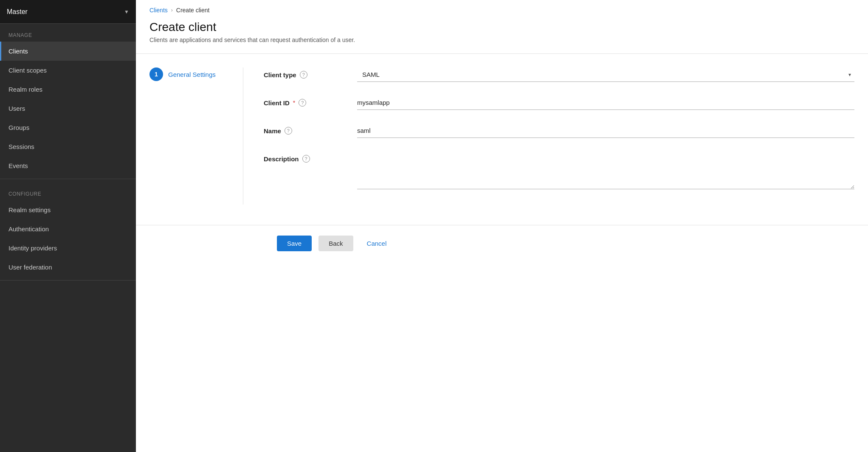  What do you see at coordinates (502, 245) in the screenshot?
I see `action-buttons: Save Back Cancel` at bounding box center [502, 245].